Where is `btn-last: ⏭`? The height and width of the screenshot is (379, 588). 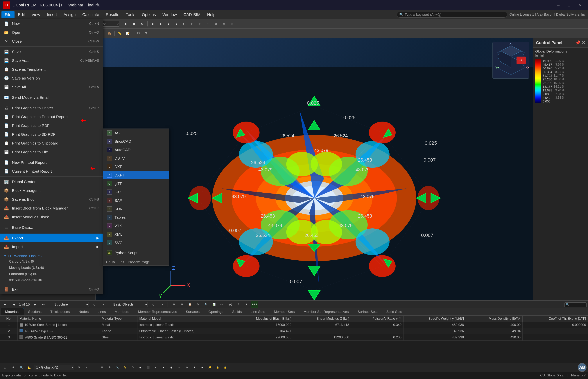 btn-last: ⏭ is located at coordinates (44, 305).